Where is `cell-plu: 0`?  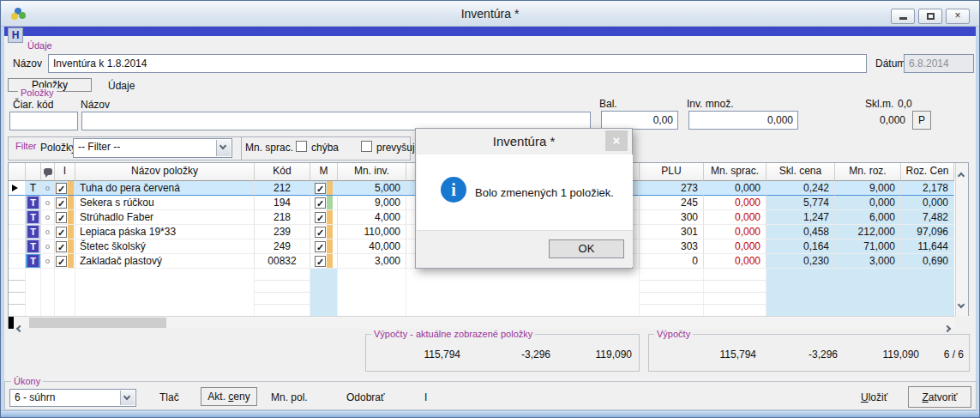 cell-plu: 0 is located at coordinates (672, 261).